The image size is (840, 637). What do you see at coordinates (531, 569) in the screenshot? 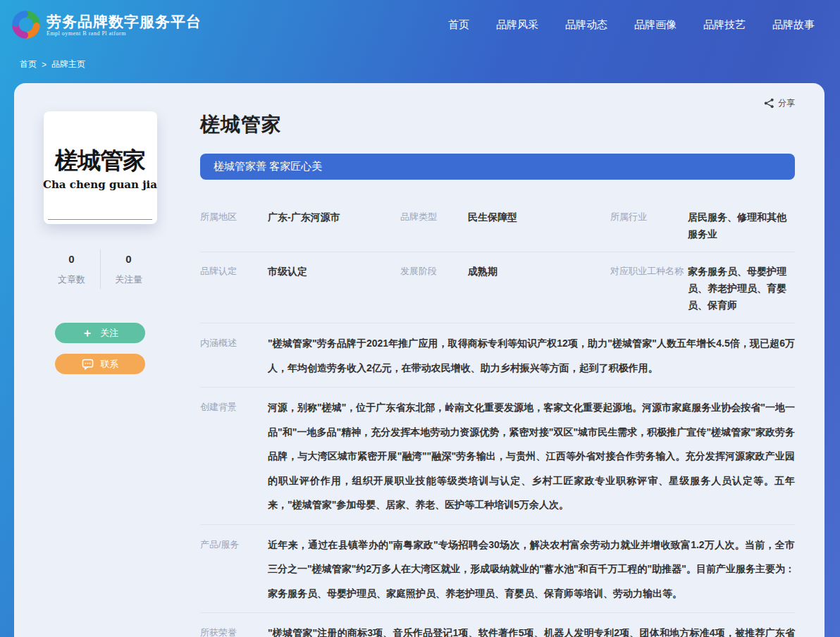
I see `section-products-text: 近年来，通过在县镇举办的"南粤家政"专场招聘会30场次，解决农村富余劳动力就业并…` at bounding box center [531, 569].